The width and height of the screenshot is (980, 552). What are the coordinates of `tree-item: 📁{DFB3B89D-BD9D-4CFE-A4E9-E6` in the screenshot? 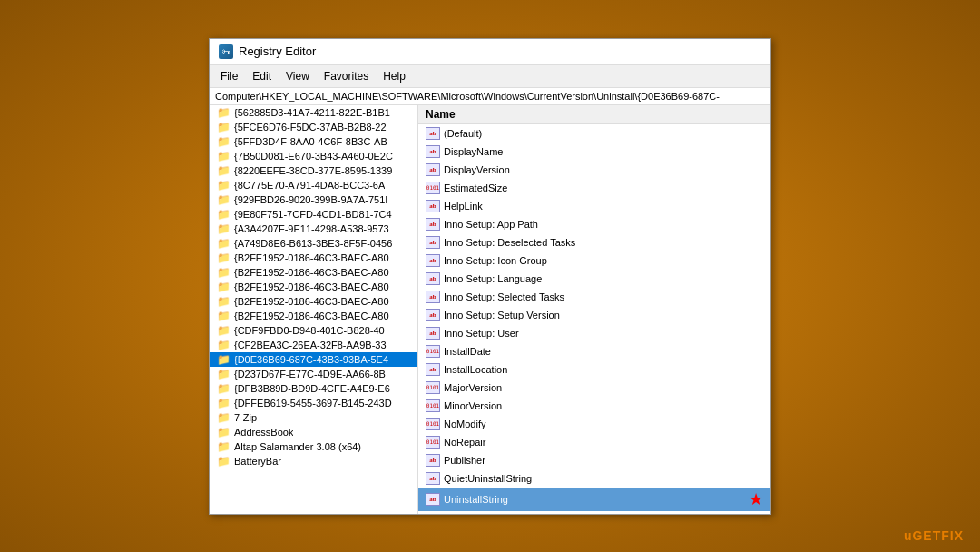 It's located at (314, 389).